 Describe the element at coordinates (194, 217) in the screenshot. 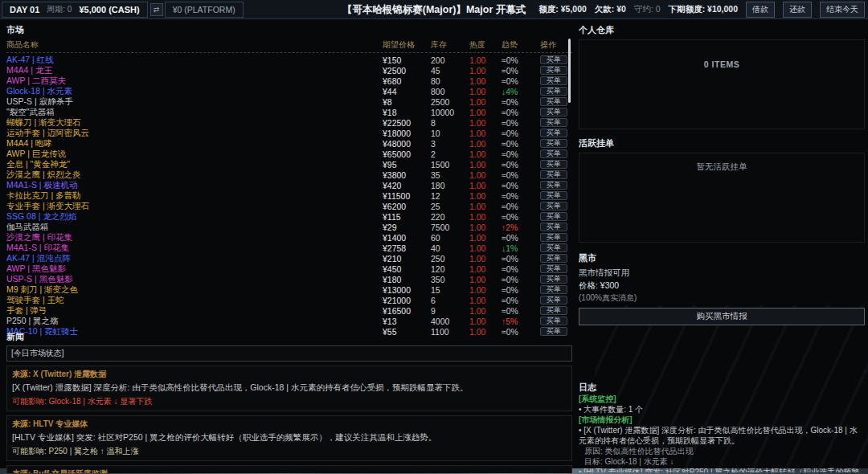

I see `item-name: SSG 08 | 龙之烈焰` at that location.